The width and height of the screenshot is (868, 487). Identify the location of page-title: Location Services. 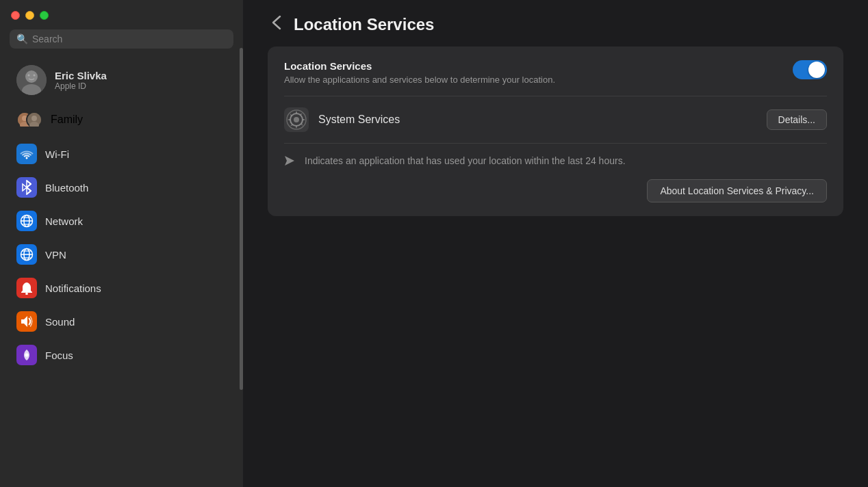
(364, 25).